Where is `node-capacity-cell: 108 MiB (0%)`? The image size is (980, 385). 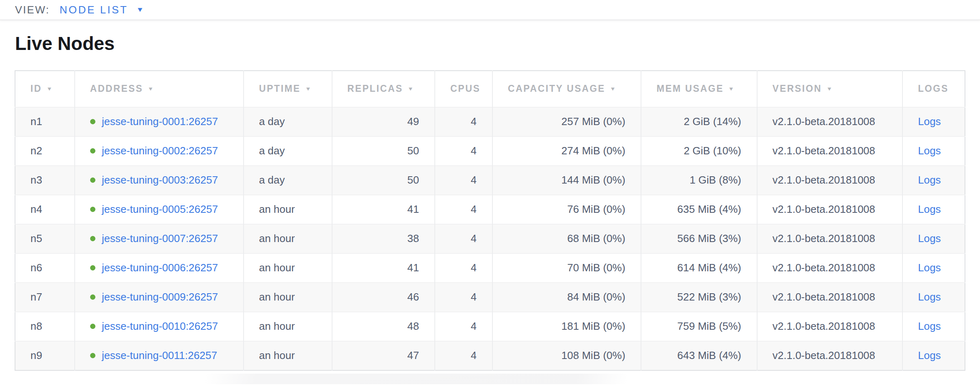 node-capacity-cell: 108 MiB (0%) is located at coordinates (567, 356).